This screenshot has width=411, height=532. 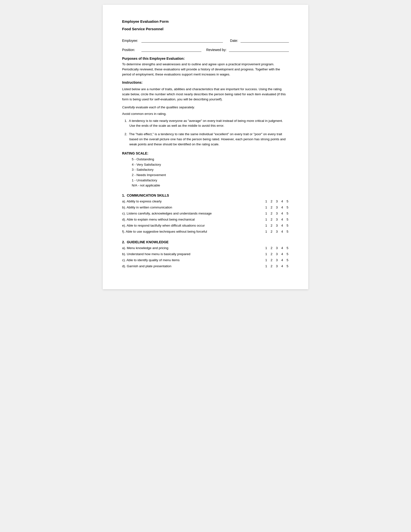 What do you see at coordinates (274, 201) in the screenshot?
I see `comm-item-a-numbers: 1 2 3 4 5` at bounding box center [274, 201].